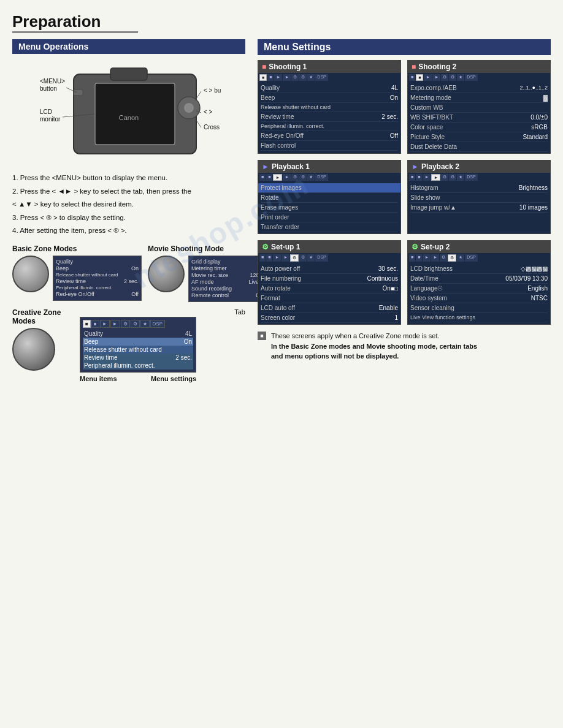 The image size is (563, 728). What do you see at coordinates (262, 258) in the screenshot?
I see `su1-tab-1: ■` at bounding box center [262, 258].